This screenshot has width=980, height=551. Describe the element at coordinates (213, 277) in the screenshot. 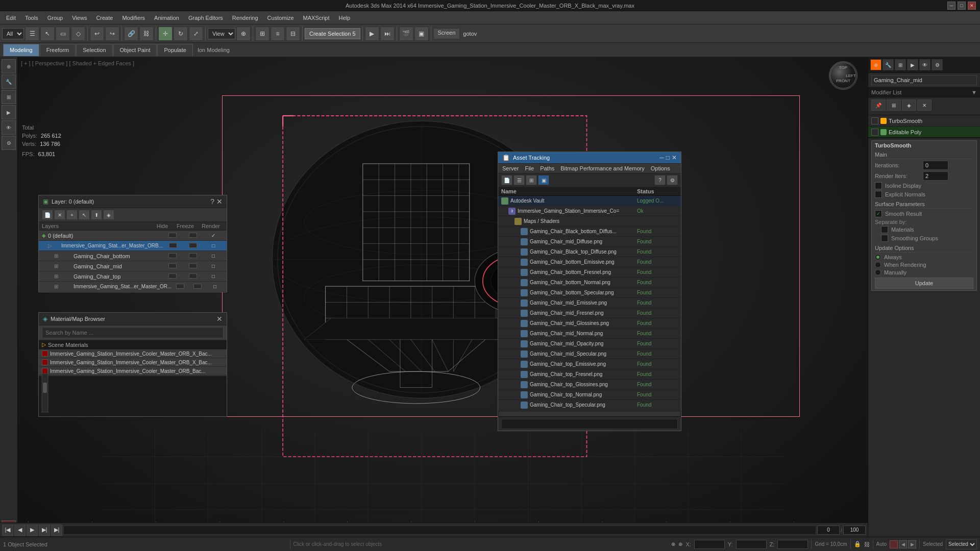

I see `render-check-4: □` at that location.